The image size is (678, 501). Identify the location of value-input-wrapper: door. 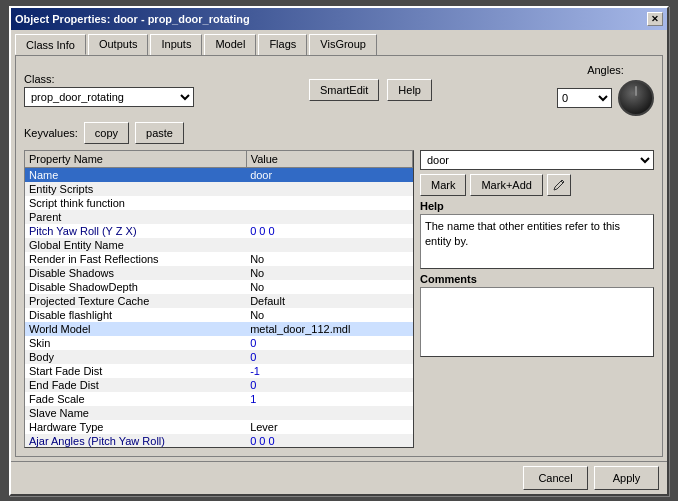
(537, 160).